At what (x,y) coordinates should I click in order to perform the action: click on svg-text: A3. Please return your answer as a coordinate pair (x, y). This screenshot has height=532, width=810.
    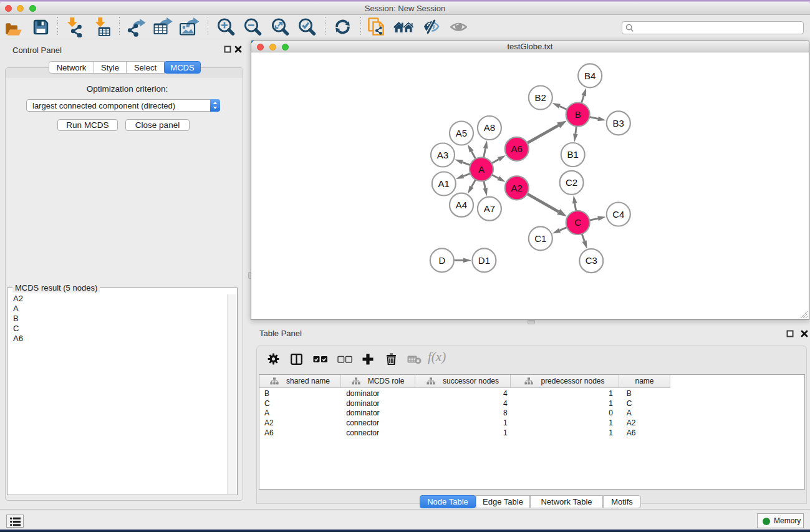
    Looking at the image, I should click on (443, 155).